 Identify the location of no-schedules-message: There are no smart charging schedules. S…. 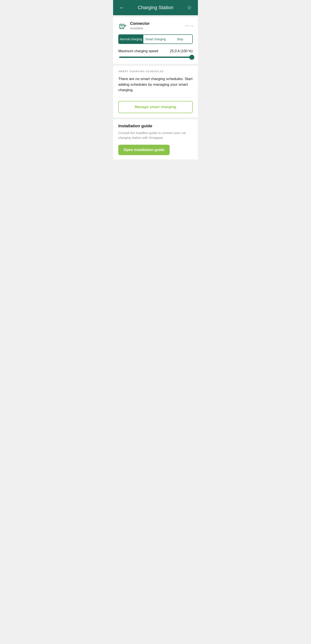
(156, 84).